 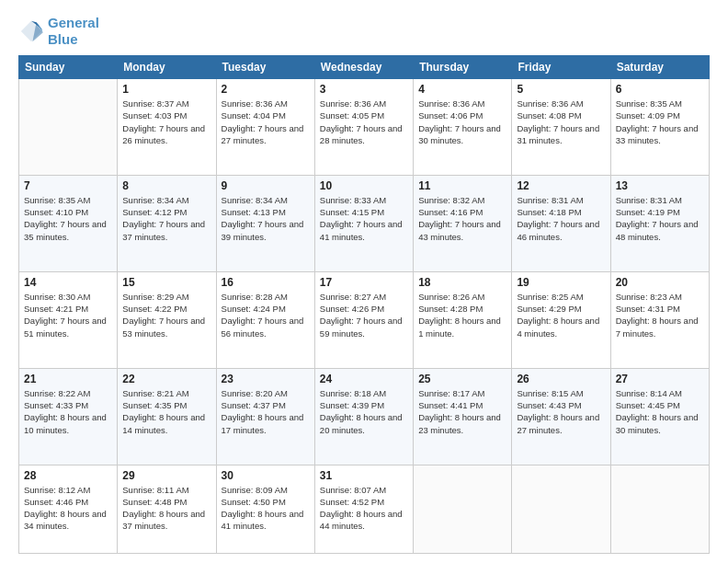 I want to click on calendar-cell: 26Sunrise: 8:15 AMSunset: 4:43 PMDayligh…, so click(x=561, y=416).